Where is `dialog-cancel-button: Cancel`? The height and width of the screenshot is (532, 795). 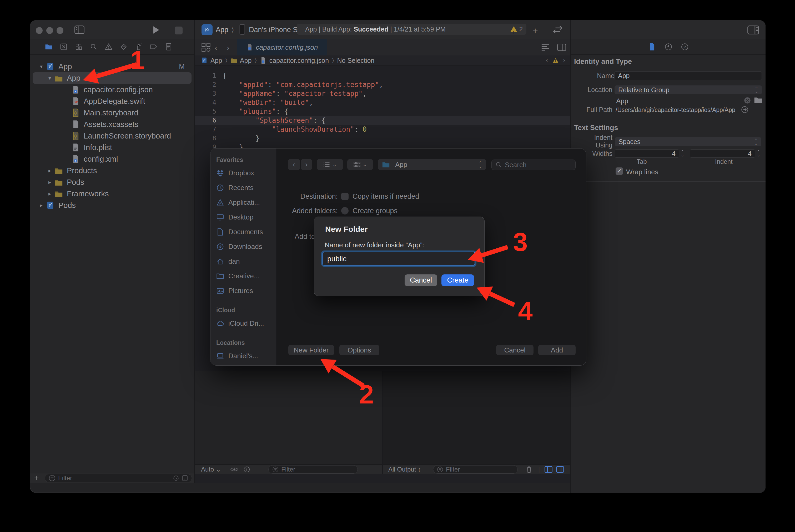 dialog-cancel-button: Cancel is located at coordinates (421, 280).